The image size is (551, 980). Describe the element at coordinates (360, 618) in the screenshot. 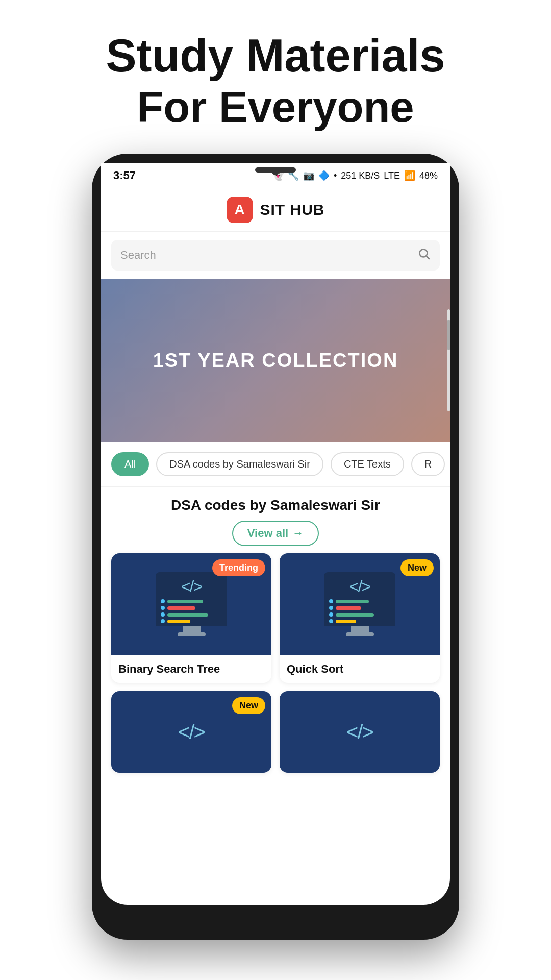

I see `card-quick-sort: New </>` at that location.